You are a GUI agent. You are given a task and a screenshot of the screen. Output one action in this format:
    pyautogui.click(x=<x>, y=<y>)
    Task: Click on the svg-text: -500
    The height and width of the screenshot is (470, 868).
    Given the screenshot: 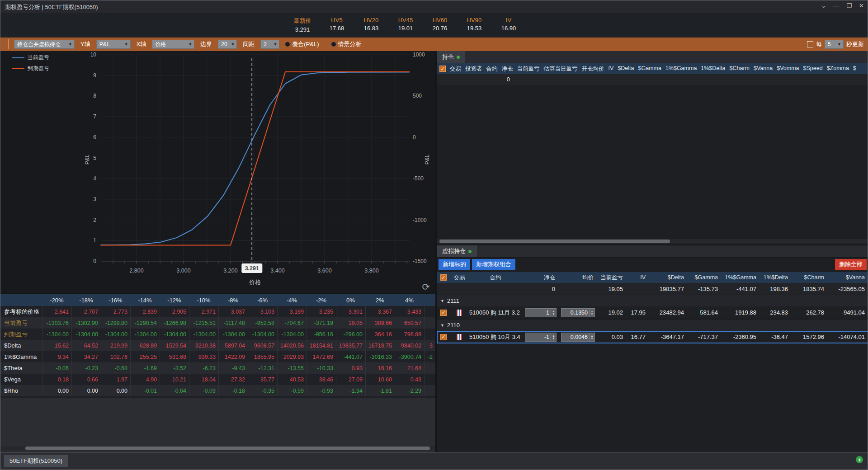 What is the action you would take?
    pyautogui.click(x=418, y=179)
    